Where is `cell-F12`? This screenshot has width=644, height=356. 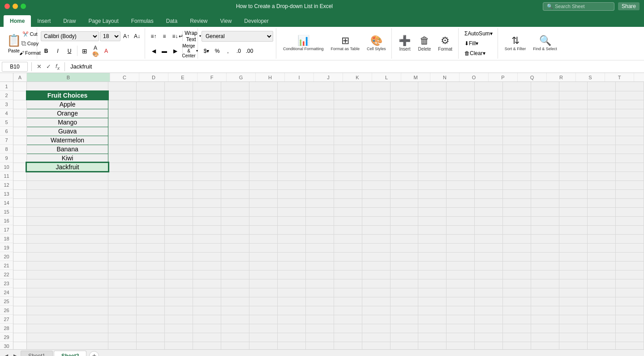
cell-F12 is located at coordinates (207, 185).